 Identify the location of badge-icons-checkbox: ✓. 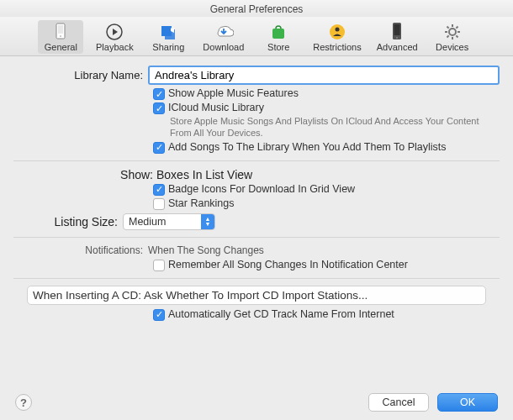
(159, 190).